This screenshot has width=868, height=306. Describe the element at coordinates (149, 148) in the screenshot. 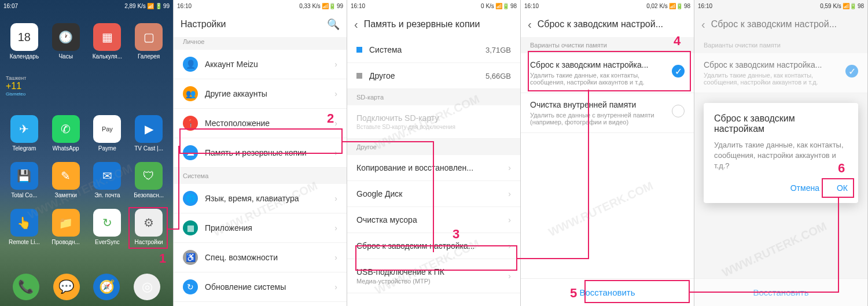

I see `app-label: TV Cast |...` at that location.